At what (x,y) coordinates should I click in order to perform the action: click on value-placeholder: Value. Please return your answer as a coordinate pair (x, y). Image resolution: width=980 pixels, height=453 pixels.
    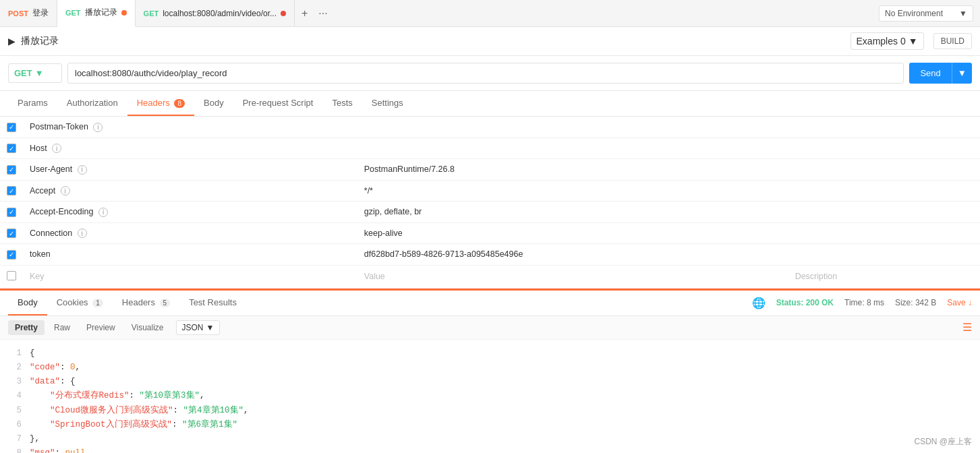
    Looking at the image, I should click on (375, 276).